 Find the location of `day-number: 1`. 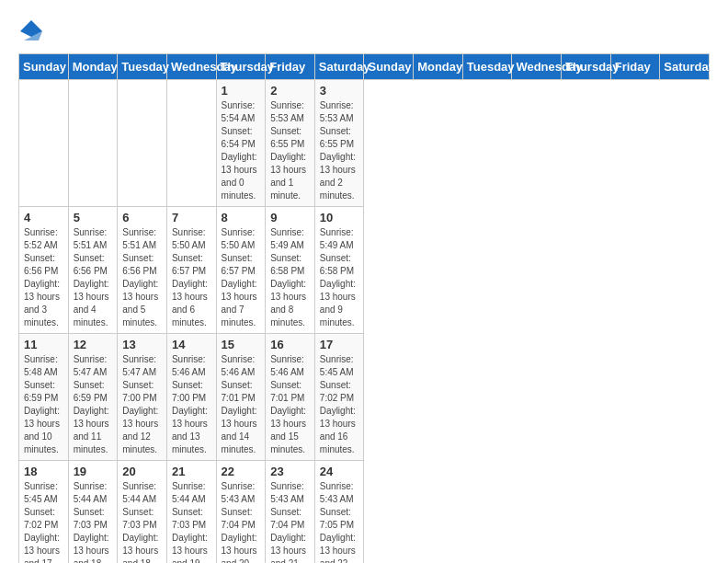

day-number: 1 is located at coordinates (241, 90).